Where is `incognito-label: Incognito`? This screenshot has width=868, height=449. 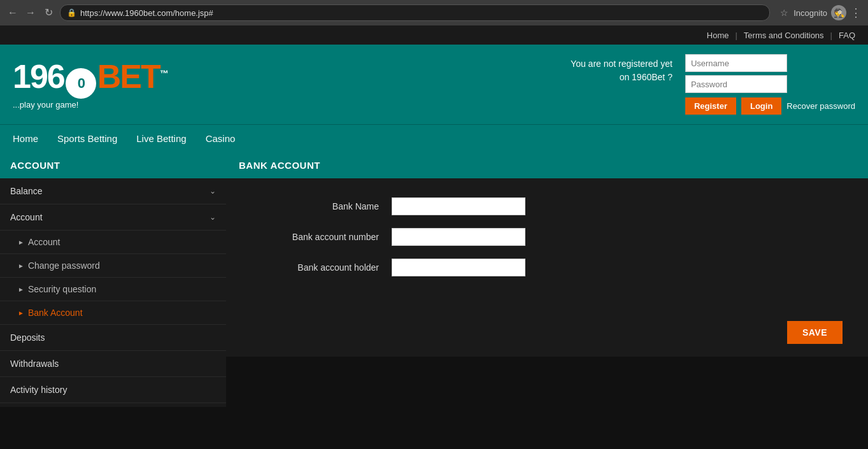
incognito-label: Incognito is located at coordinates (810, 13).